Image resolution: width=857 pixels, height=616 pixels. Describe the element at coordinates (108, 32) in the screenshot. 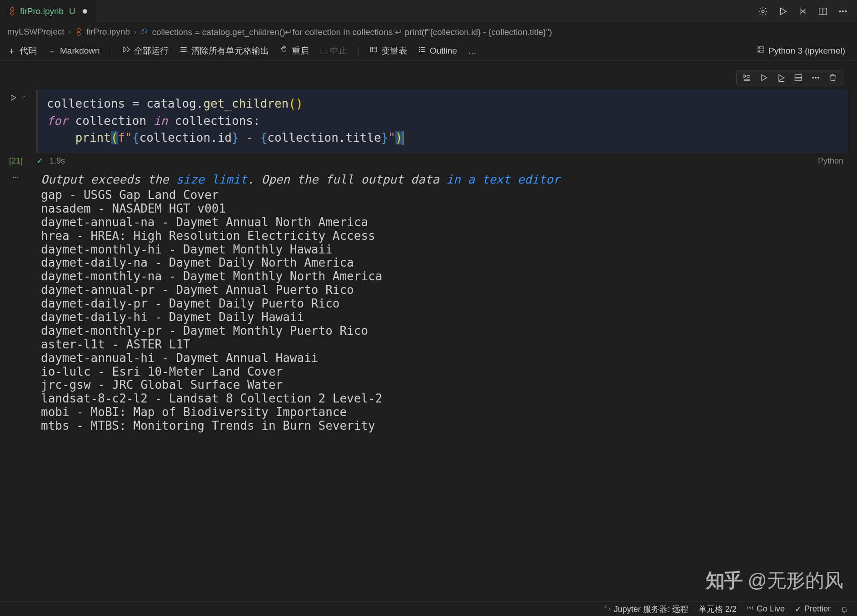

I see `breadcrumb-file: firPro.ipynb` at that location.